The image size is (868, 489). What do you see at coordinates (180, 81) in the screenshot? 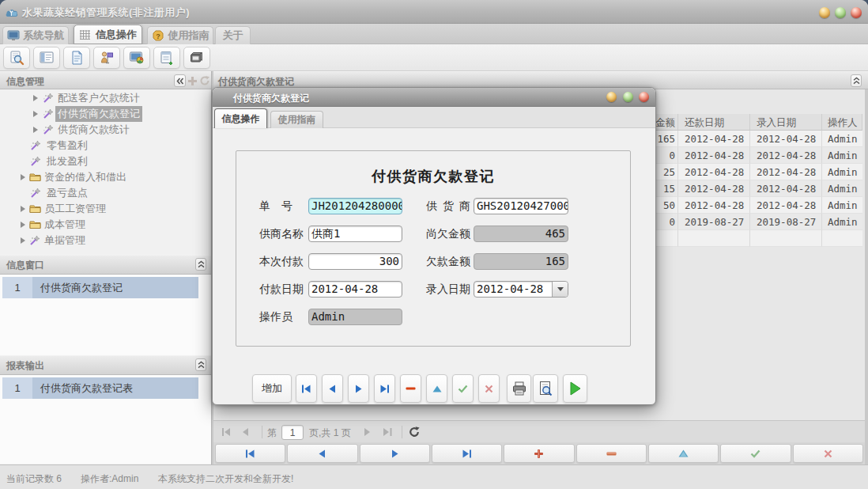
I see `collapse-sidebar-button` at bounding box center [180, 81].